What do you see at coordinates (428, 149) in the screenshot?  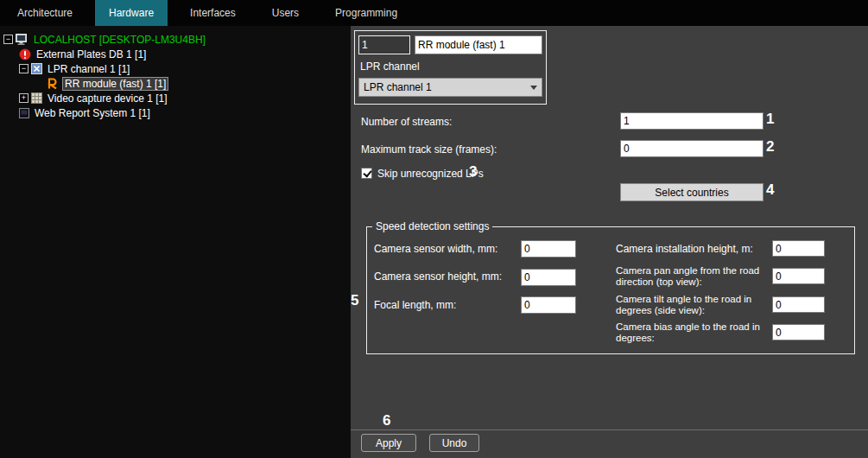 I see `max-track-size-label: Maximum track size (frames):` at bounding box center [428, 149].